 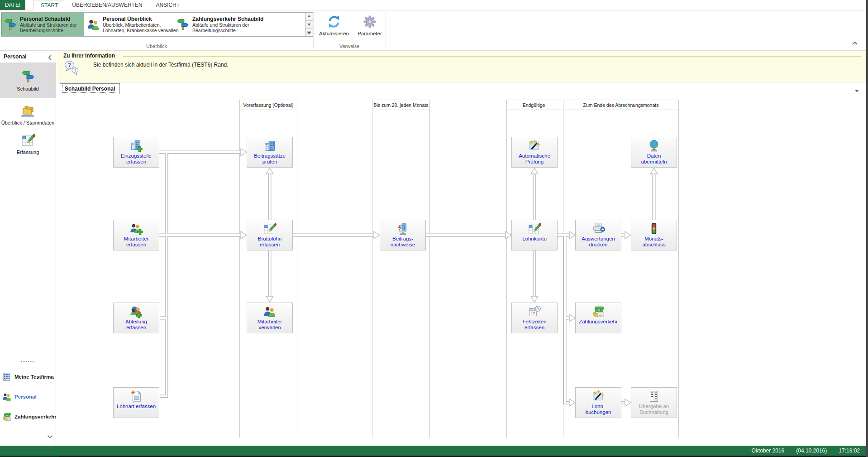 What do you see at coordinates (270, 312) in the screenshot?
I see `people-icon` at bounding box center [270, 312].